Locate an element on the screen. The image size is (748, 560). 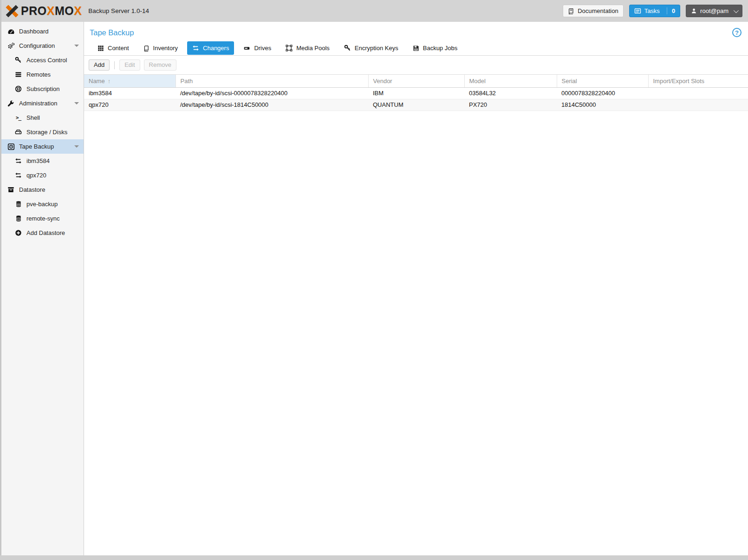
database-icon is located at coordinates (19, 204).